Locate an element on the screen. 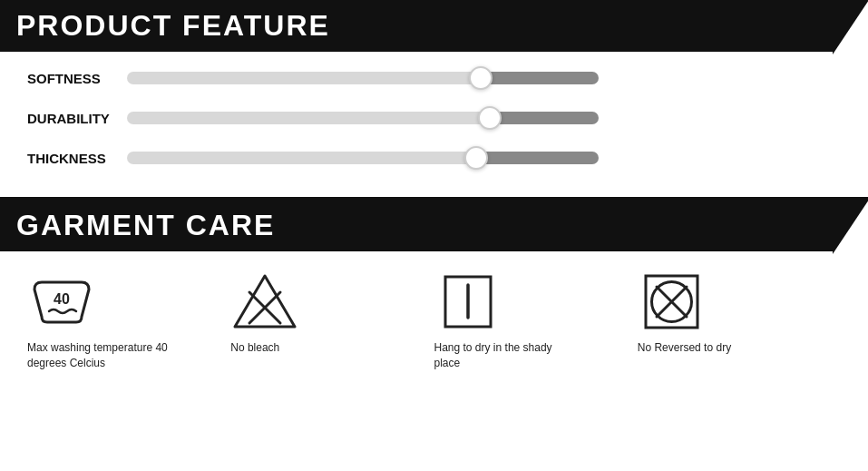 This screenshot has width=868, height=471. durability-track is located at coordinates (363, 118).